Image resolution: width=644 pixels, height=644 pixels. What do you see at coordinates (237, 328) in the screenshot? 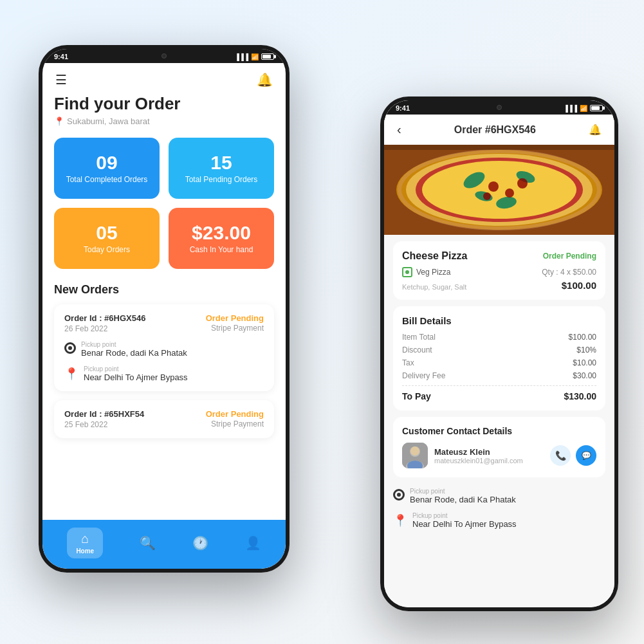
I see `order-payment-1: Stripe Payment` at bounding box center [237, 328].